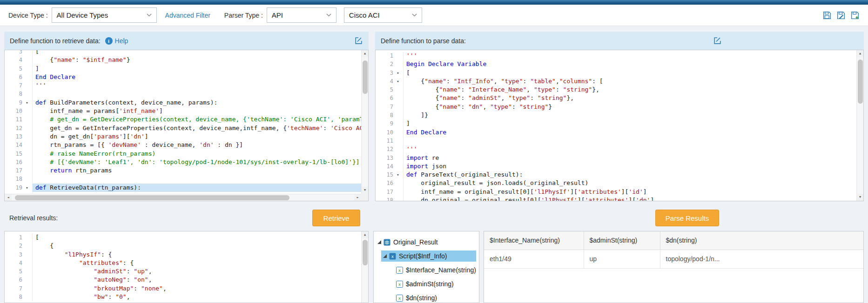  I want to click on code-line: 1[, so click(183, 237).